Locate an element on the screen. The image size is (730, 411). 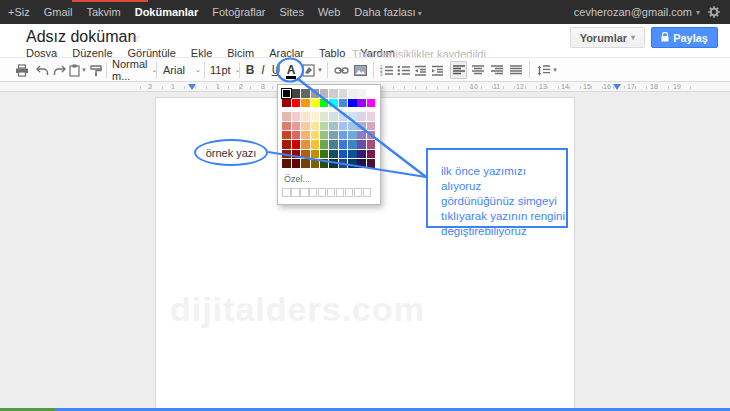
topbar-item: Daha fazlası ▾ is located at coordinates (388, 12).